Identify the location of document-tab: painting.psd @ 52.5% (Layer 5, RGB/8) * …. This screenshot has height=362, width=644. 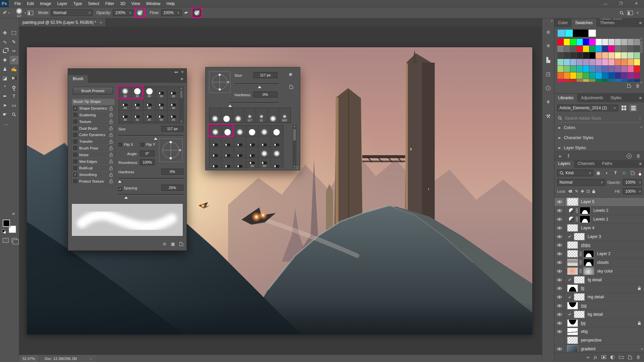
(62, 22).